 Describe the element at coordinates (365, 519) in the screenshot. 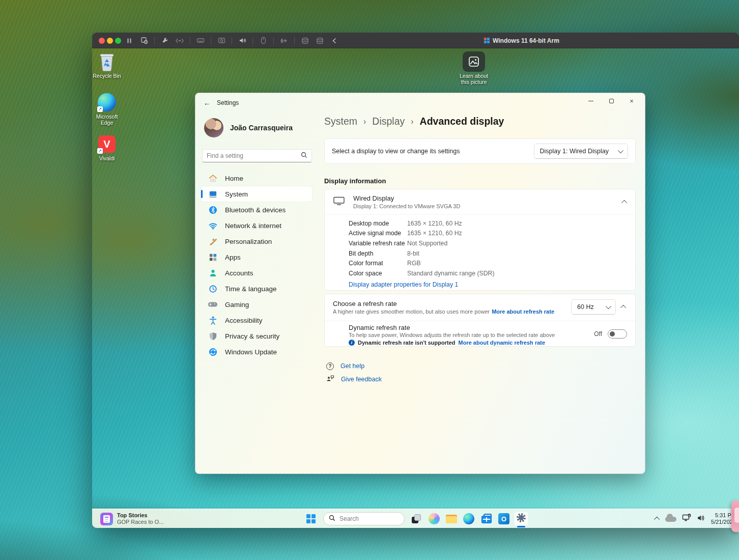

I see `taskbar-search-input` at that location.